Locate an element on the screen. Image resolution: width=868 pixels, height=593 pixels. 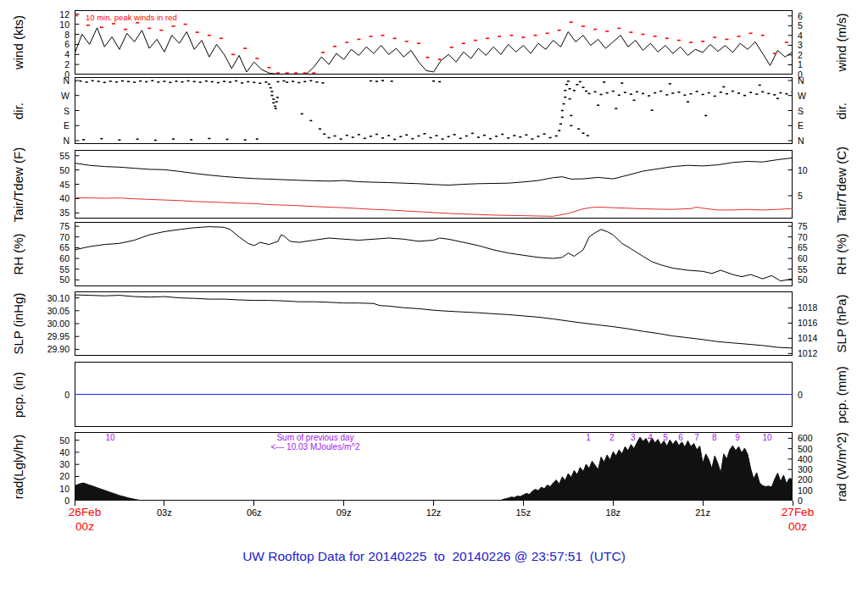
x-tick-label: 18z is located at coordinates (613, 513).